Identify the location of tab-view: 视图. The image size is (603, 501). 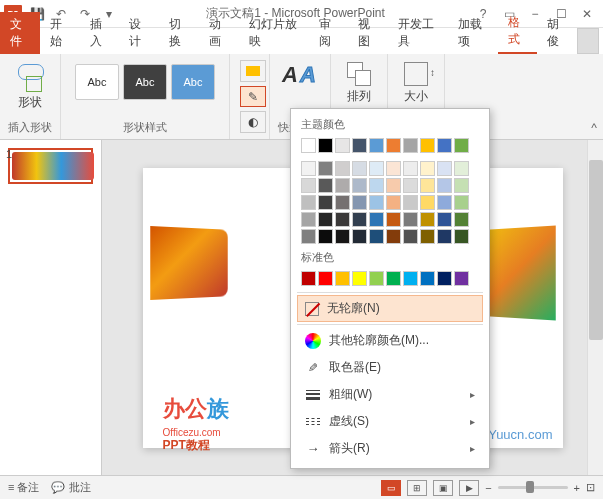
(368, 33).